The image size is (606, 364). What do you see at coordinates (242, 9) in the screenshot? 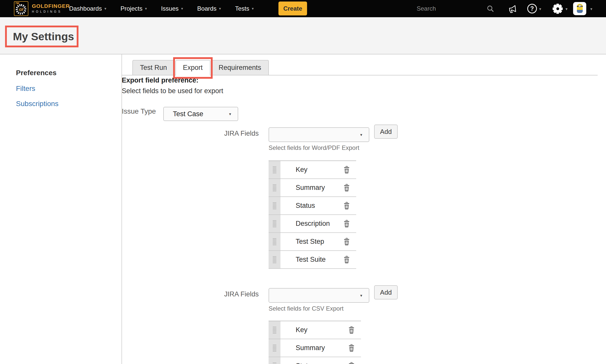
I see `nav-menu-label: Tests` at bounding box center [242, 9].